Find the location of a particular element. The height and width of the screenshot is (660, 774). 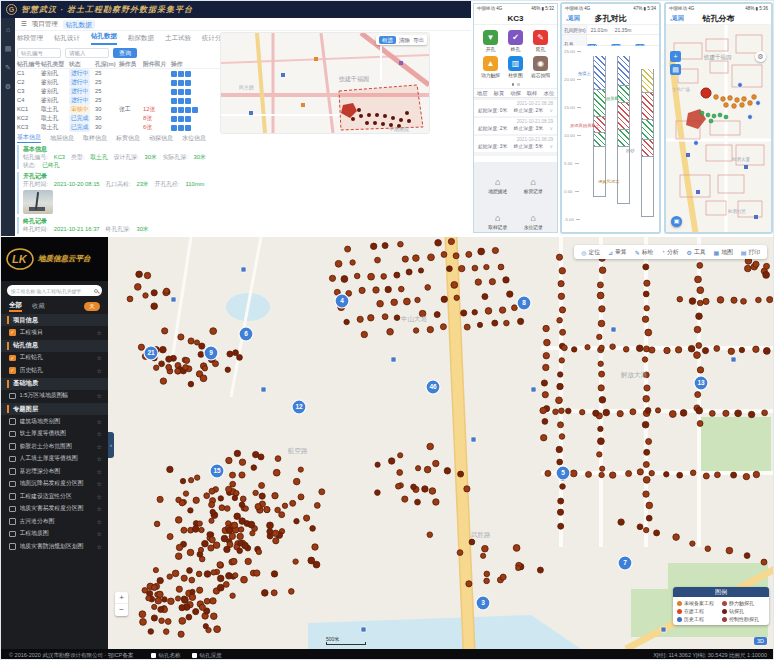

cluster-marker: 5 is located at coordinates (563, 473).